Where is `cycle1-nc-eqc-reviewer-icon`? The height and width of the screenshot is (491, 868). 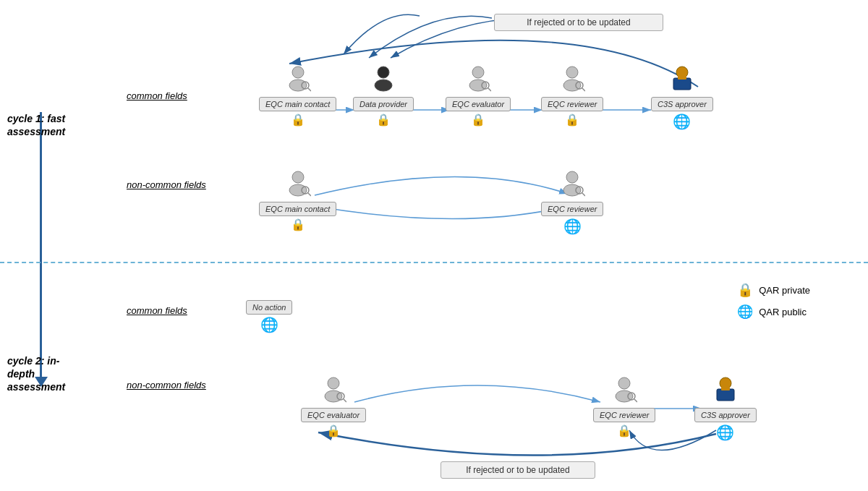
cycle1-nc-eqc-reviewer-icon is located at coordinates (572, 184).